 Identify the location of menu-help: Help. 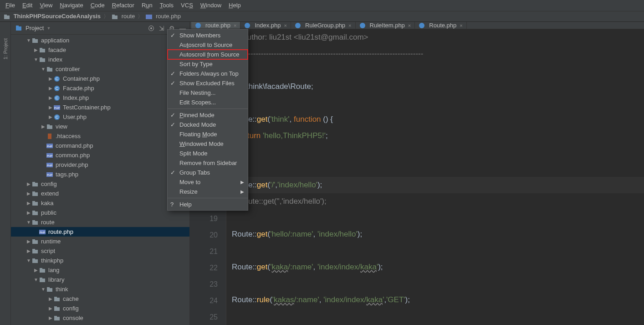
(235, 5).